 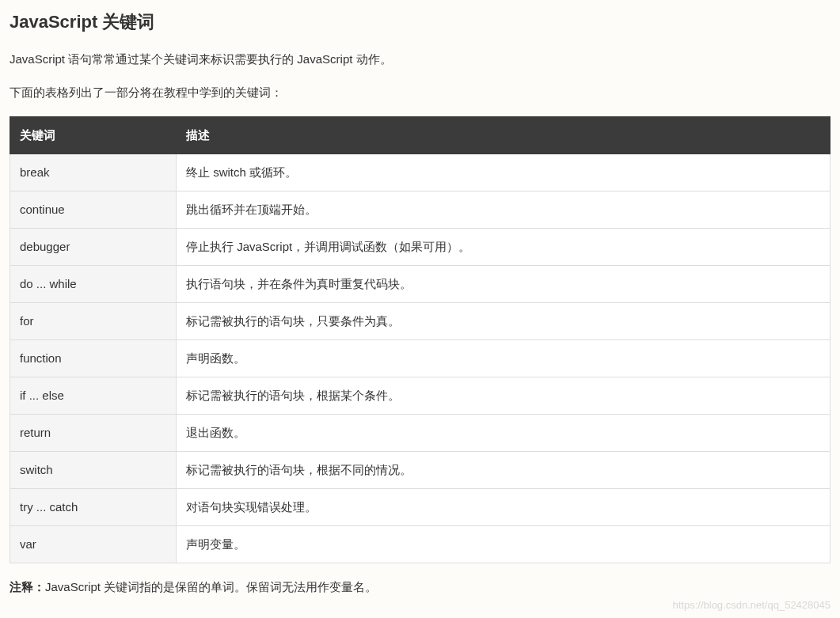 What do you see at coordinates (93, 470) in the screenshot?
I see `keyword-cell: switch` at bounding box center [93, 470].